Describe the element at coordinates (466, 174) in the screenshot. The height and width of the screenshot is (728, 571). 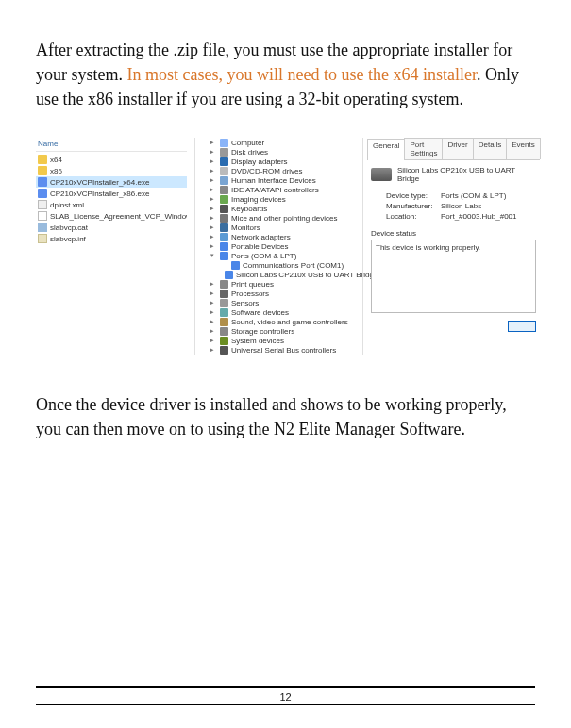
I see `device-title: Silicon Labs CP210x USB to UART Bridge` at that location.